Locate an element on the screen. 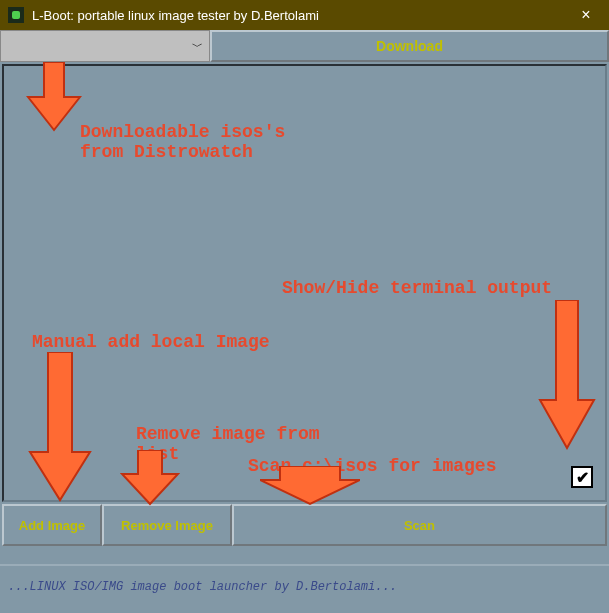 The image size is (609, 613). add-image-label: Add Image is located at coordinates (52, 526).